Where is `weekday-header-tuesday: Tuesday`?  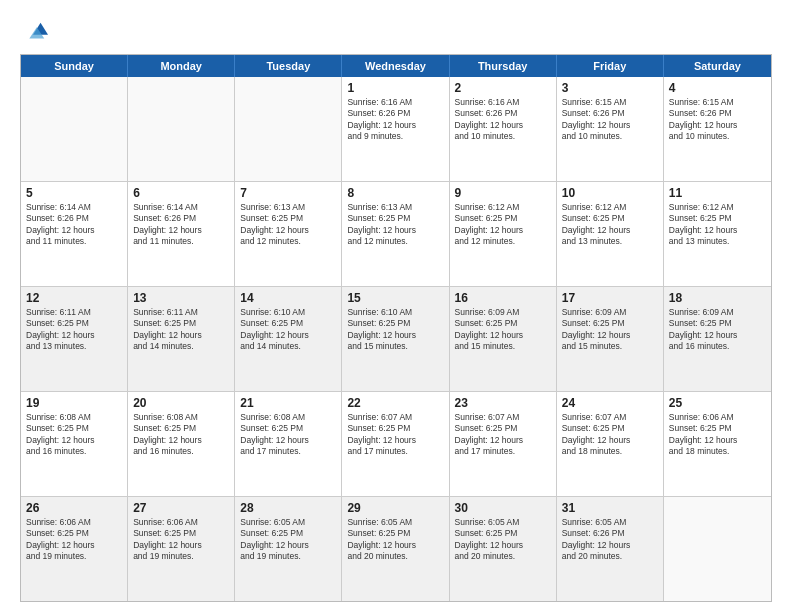
weekday-header-tuesday: Tuesday is located at coordinates (288, 66).